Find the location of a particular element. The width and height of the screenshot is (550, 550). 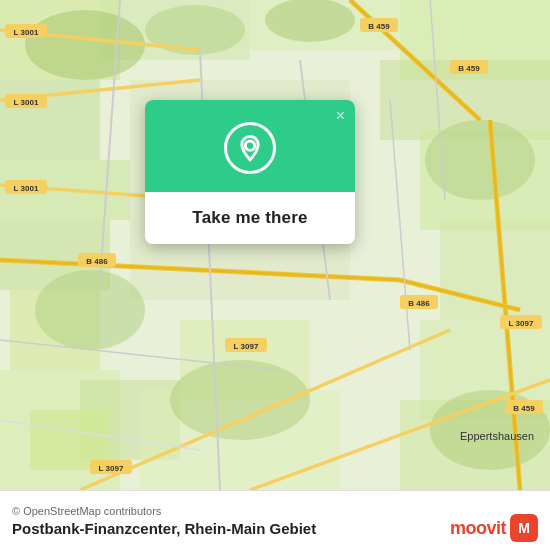

moovit-text: moovit is located at coordinates (478, 528).